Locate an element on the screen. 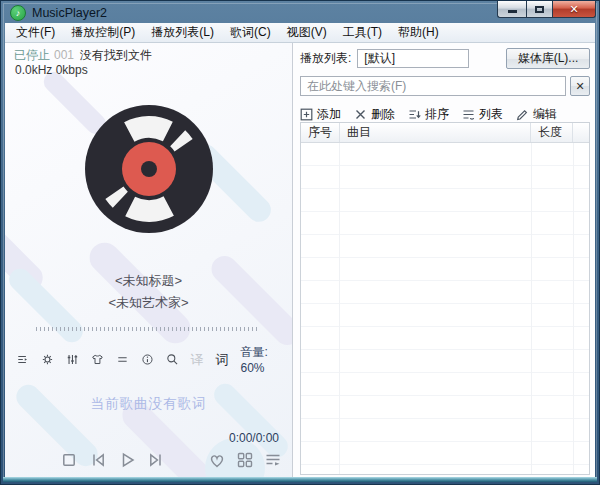 Image resolution: width=600 pixels, height=485 pixels. translate-lyric-toggle: 译 is located at coordinates (196, 360).